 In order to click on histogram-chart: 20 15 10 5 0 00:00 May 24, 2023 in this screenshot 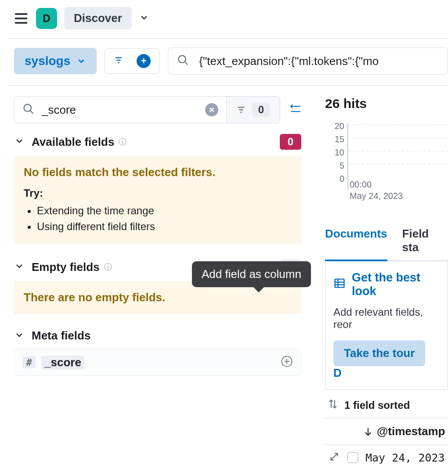, I will do `click(387, 166)`.